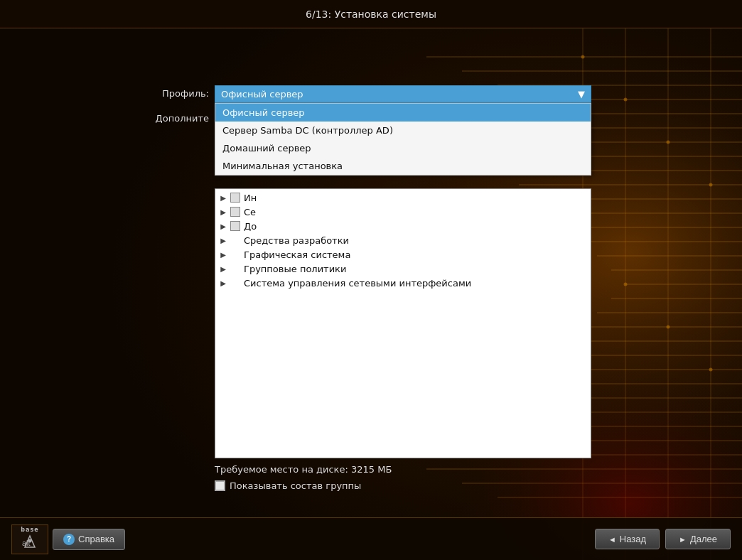 The height and width of the screenshot is (560, 742). Describe the element at coordinates (627, 539) in the screenshot. I see `back-button: ◄ Назад` at that location.